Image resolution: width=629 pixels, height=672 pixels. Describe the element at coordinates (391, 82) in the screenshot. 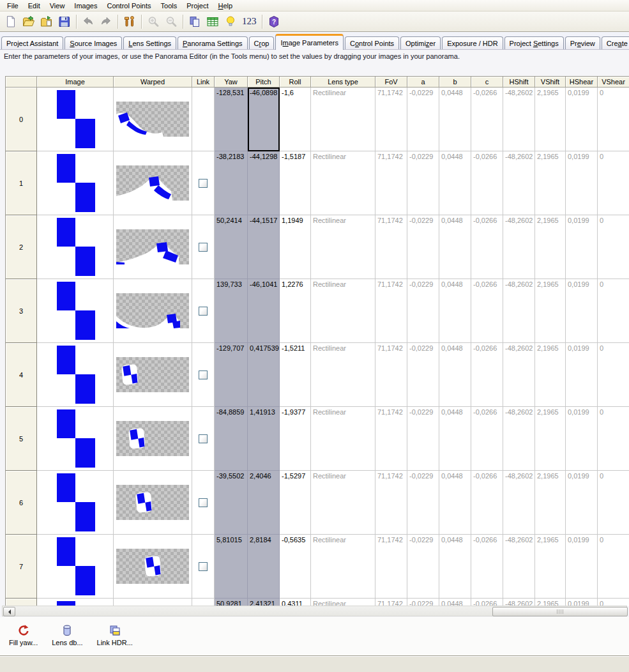

I see `column-header-fov: FoV` at that location.